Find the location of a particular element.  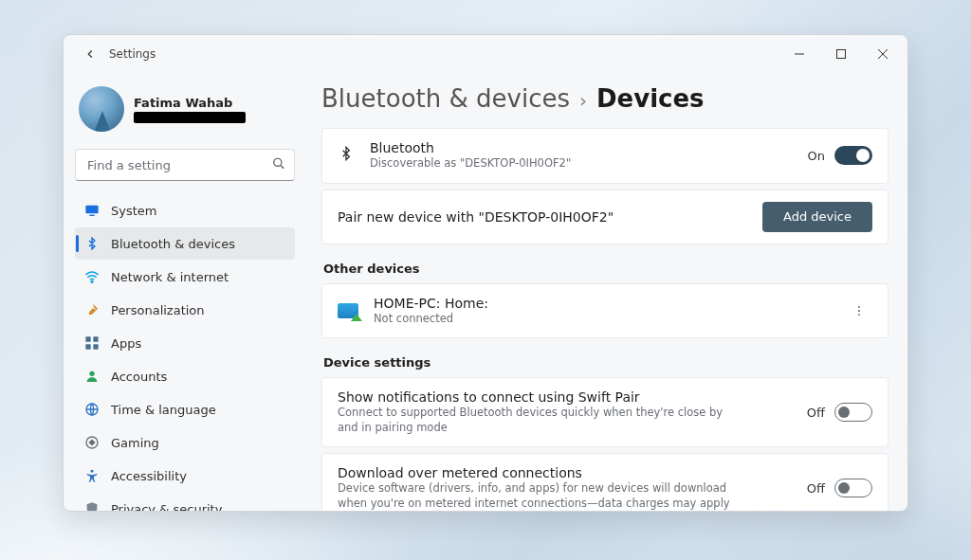

other-device-card: HOME-PC: Home: Not connected is located at coordinates (605, 311).